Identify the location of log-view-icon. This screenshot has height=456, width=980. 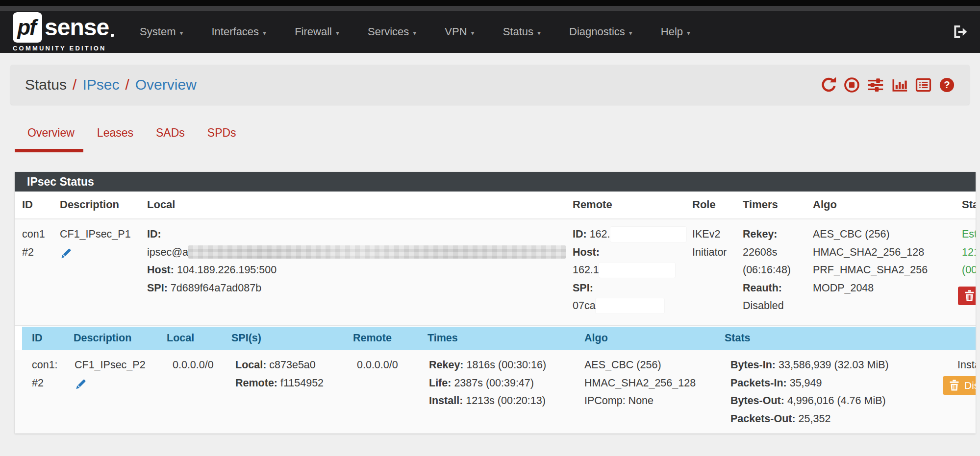
(924, 85).